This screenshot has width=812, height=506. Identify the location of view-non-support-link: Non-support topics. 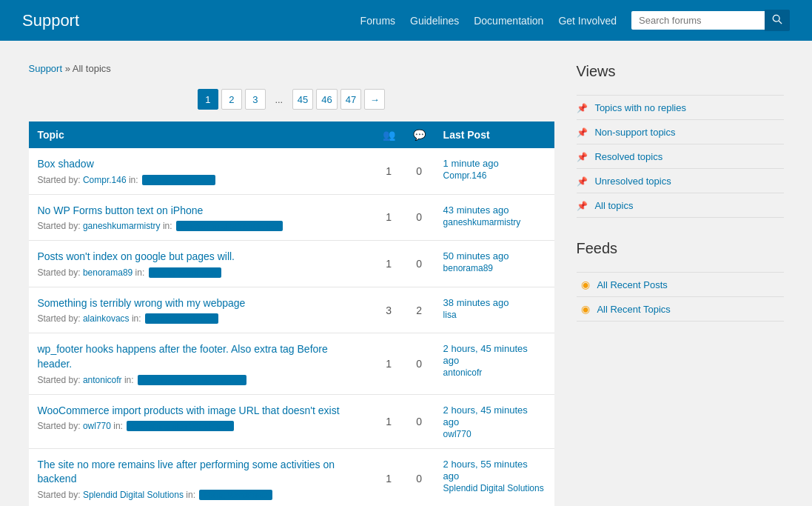
(635, 132).